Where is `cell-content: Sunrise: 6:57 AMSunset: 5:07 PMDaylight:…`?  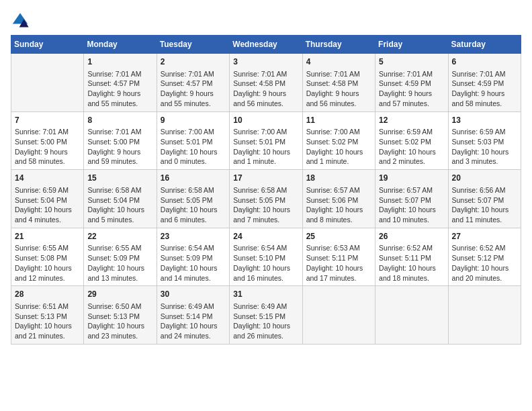
cell-content: Sunrise: 6:57 AMSunset: 5:07 PMDaylight:… is located at coordinates (411, 205).